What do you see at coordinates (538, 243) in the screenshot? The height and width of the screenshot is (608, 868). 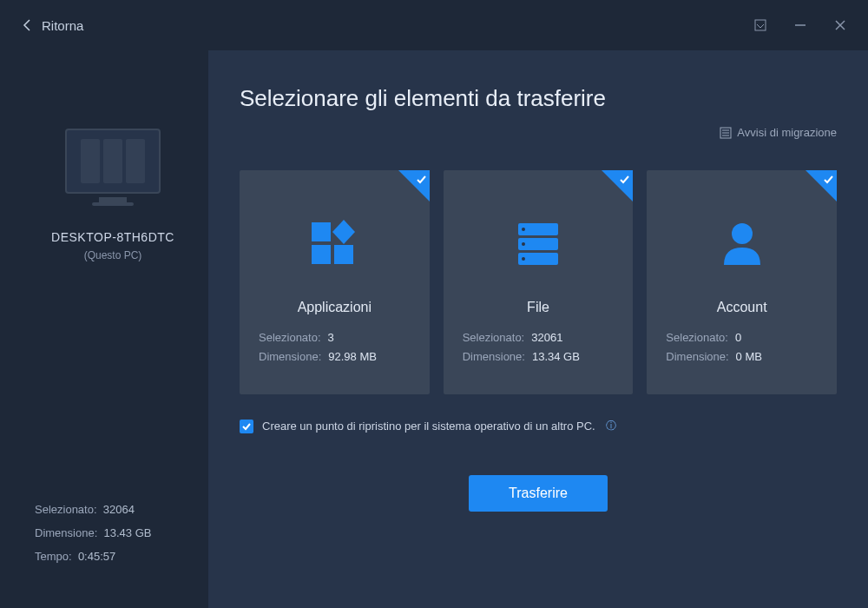 I see `files-icon` at bounding box center [538, 243].